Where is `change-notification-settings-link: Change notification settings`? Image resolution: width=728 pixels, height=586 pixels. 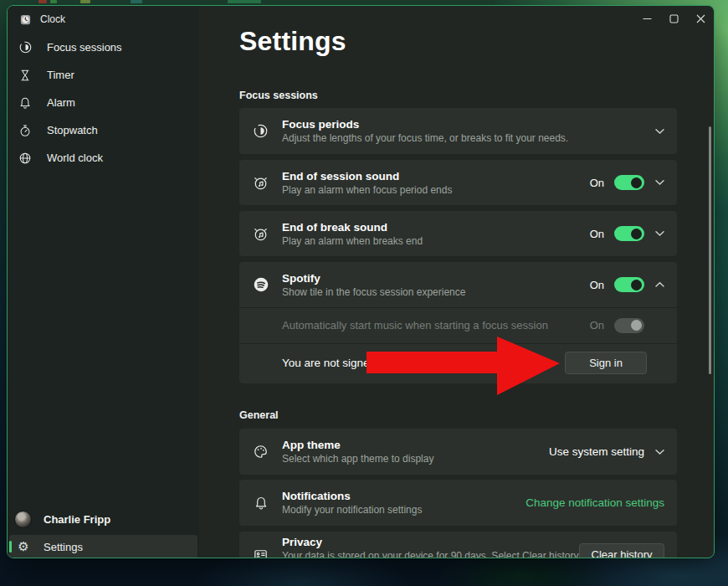 change-notification-settings-link: Change notification settings is located at coordinates (595, 502).